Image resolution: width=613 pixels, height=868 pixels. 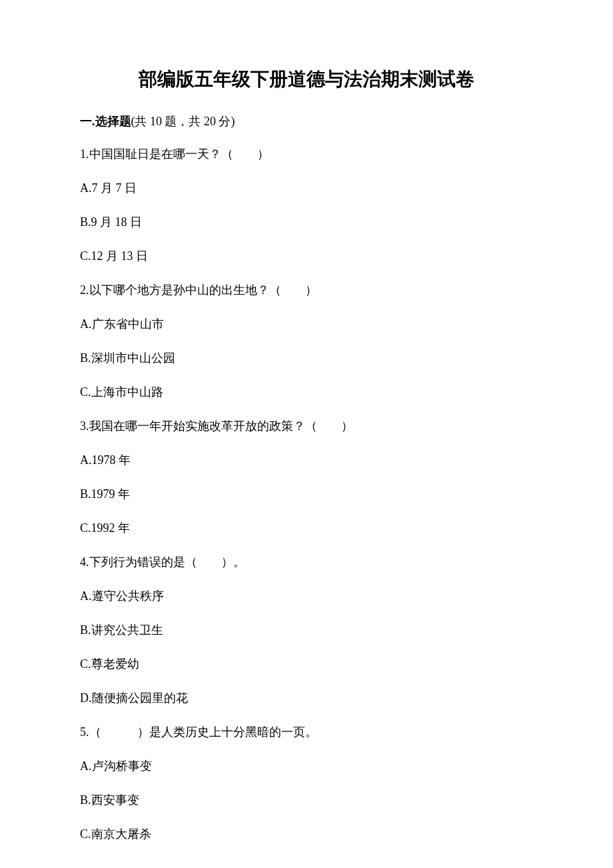 What do you see at coordinates (111, 494) in the screenshot?
I see `option-text: 1979 年` at bounding box center [111, 494].